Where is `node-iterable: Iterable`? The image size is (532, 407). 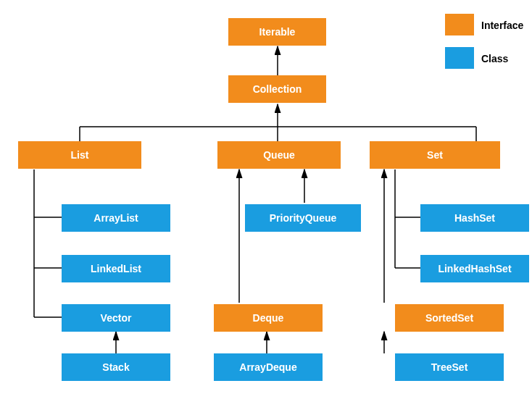 node-iterable: Iterable is located at coordinates (277, 32).